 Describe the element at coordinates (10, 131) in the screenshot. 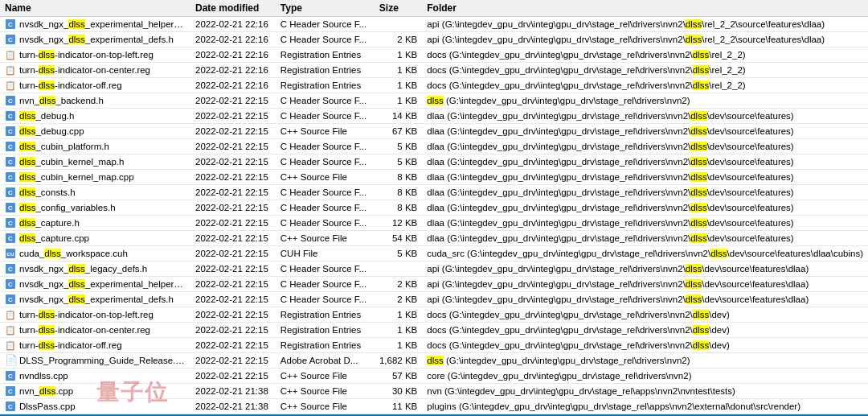

I see `cpp-icon: C` at that location.